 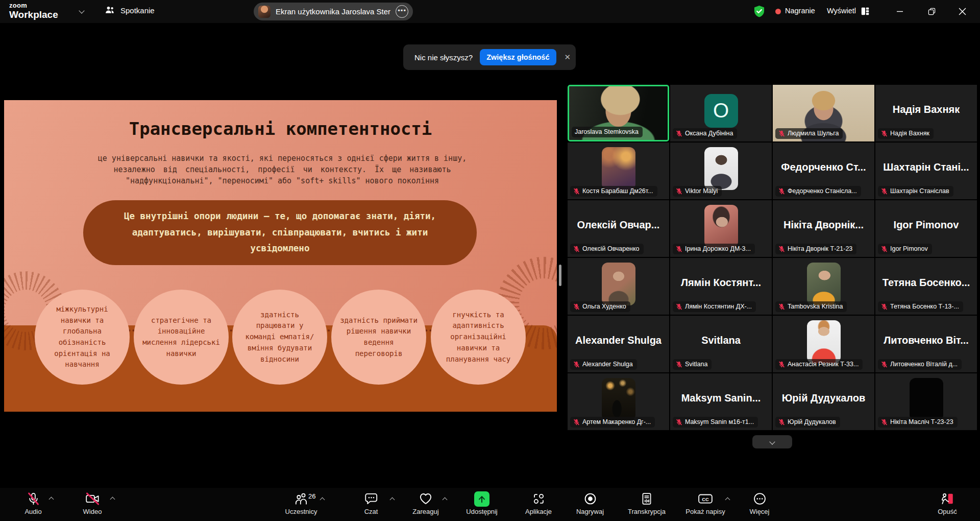 I want to click on participant-tile: SvitlanaSvitlana, so click(x=721, y=344).